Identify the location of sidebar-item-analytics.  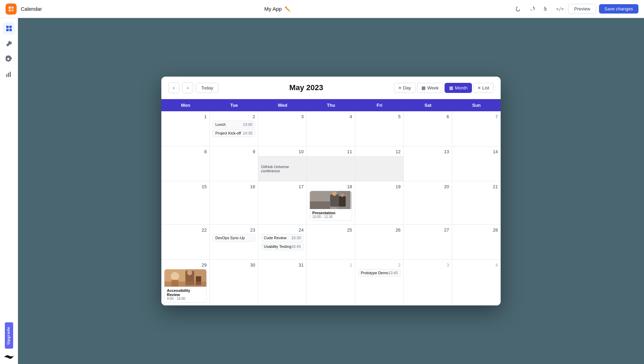
(9, 74).